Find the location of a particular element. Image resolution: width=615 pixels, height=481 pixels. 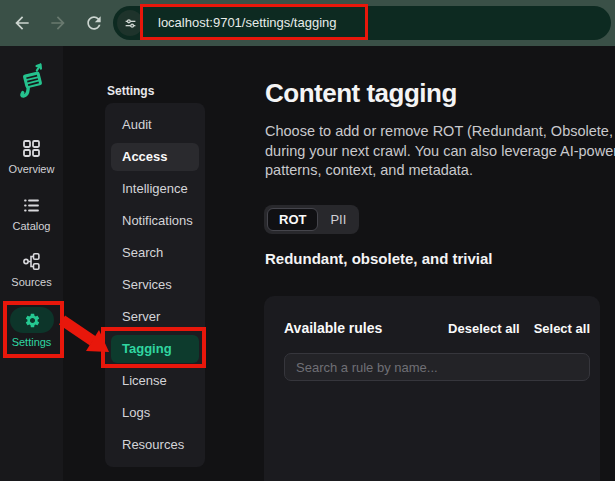

menu-item-audit: Audit is located at coordinates (155, 125).